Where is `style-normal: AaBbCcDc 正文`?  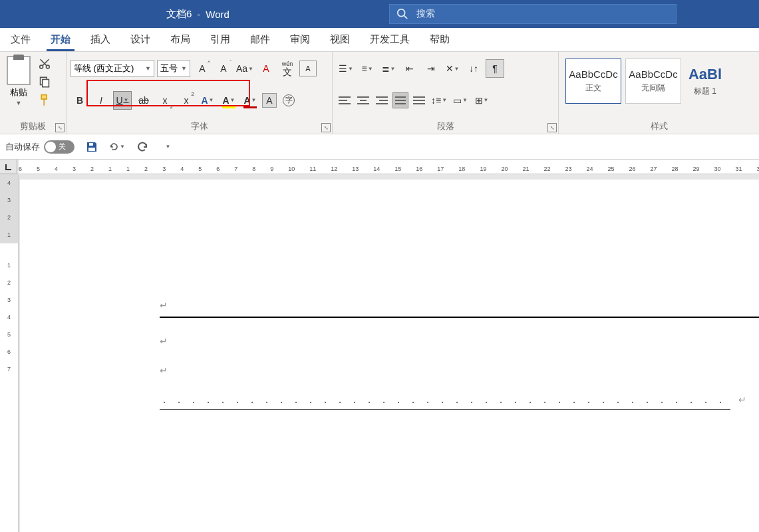
style-normal: AaBbCcDc 正文 is located at coordinates (593, 81).